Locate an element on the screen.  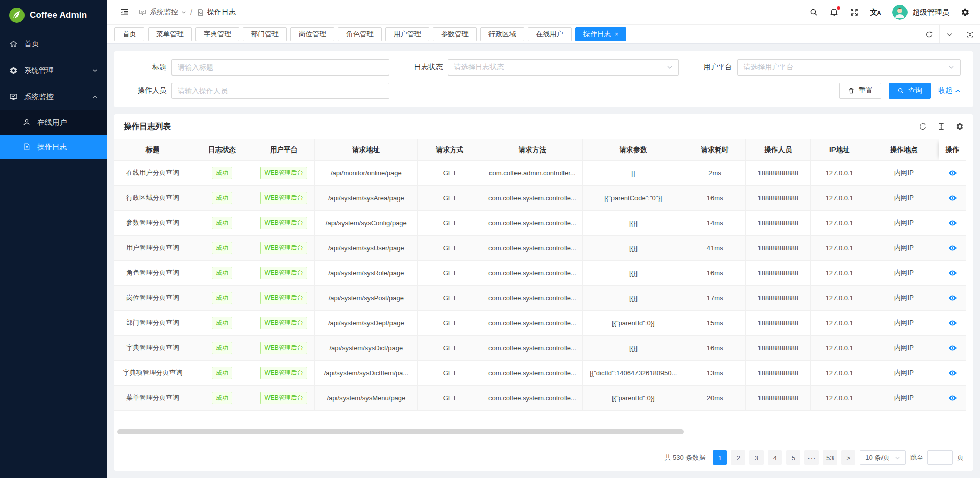
tab-label: 菜单管理 is located at coordinates (170, 34).